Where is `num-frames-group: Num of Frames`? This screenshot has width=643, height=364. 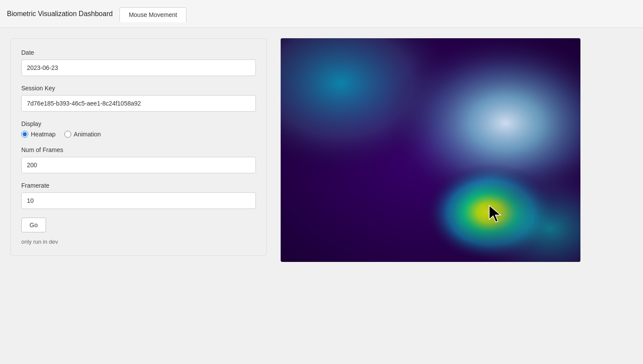 num-frames-group: Num of Frames is located at coordinates (139, 160).